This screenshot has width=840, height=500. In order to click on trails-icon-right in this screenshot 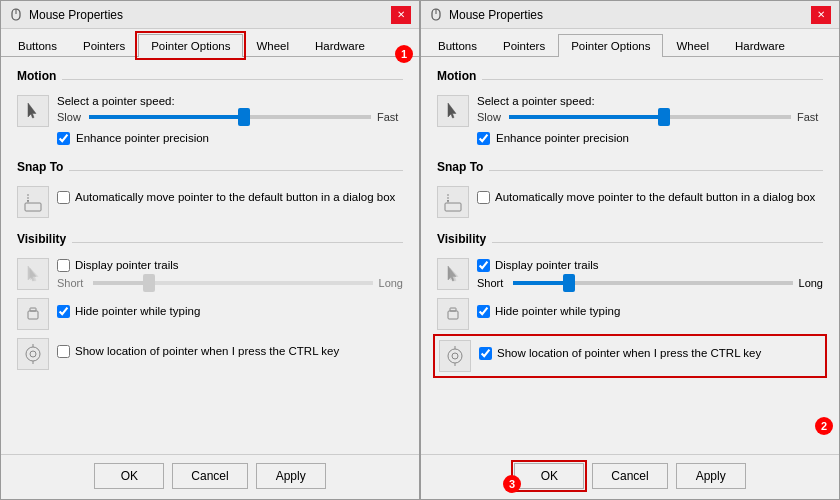, I will do `click(453, 274)`.